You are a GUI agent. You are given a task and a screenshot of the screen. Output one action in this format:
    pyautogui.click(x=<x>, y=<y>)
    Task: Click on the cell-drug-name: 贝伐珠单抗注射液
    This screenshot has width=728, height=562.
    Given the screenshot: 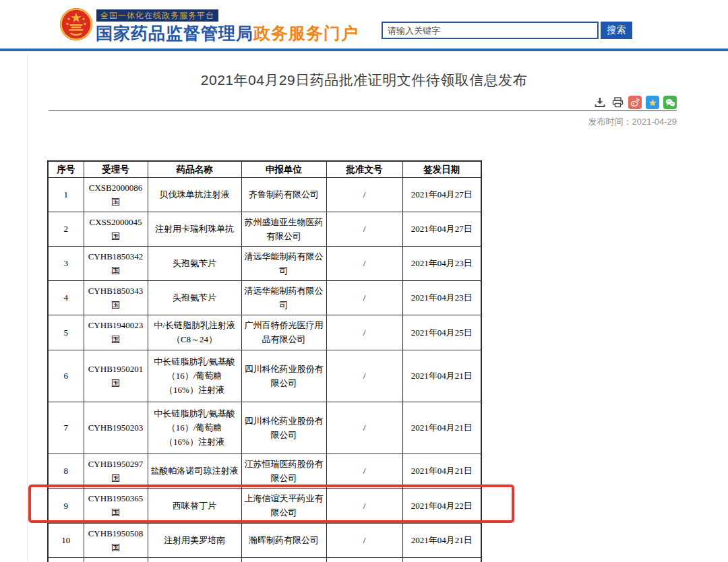 What is the action you would take?
    pyautogui.click(x=194, y=194)
    